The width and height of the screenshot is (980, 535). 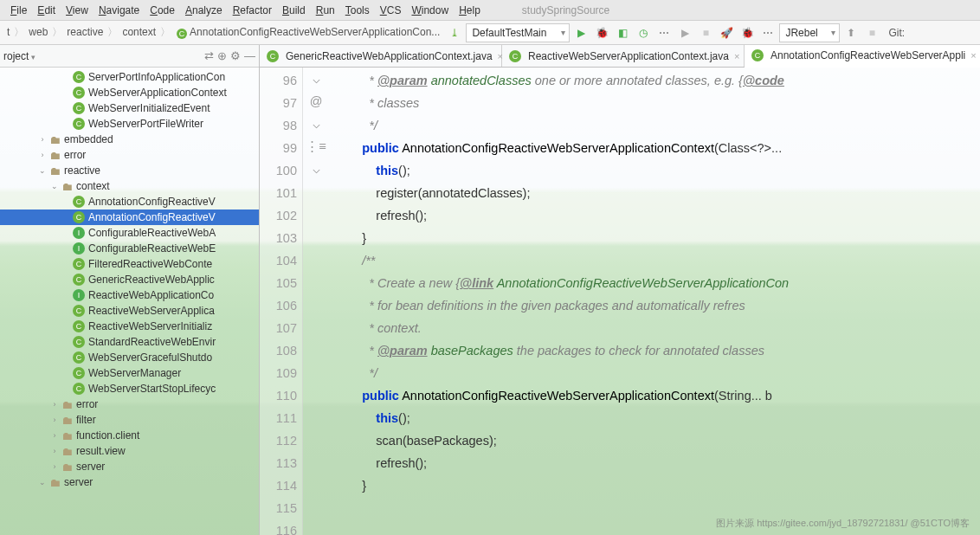 What do you see at coordinates (308, 33) in the screenshot?
I see `breadcrumb-class: CAnnotationConfigReactiveWebServerApplic…` at bounding box center [308, 33].